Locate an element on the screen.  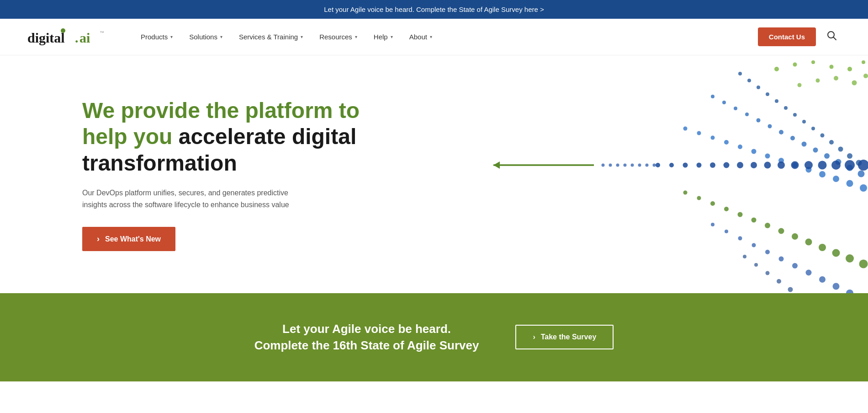
contact-us-button: Contact Us is located at coordinates (787, 37).